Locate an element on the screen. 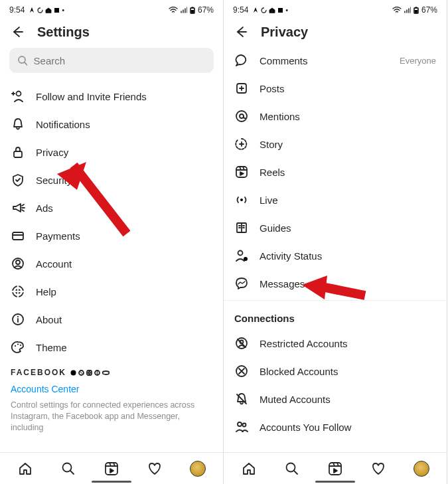  signal-icon is located at coordinates (184, 10).